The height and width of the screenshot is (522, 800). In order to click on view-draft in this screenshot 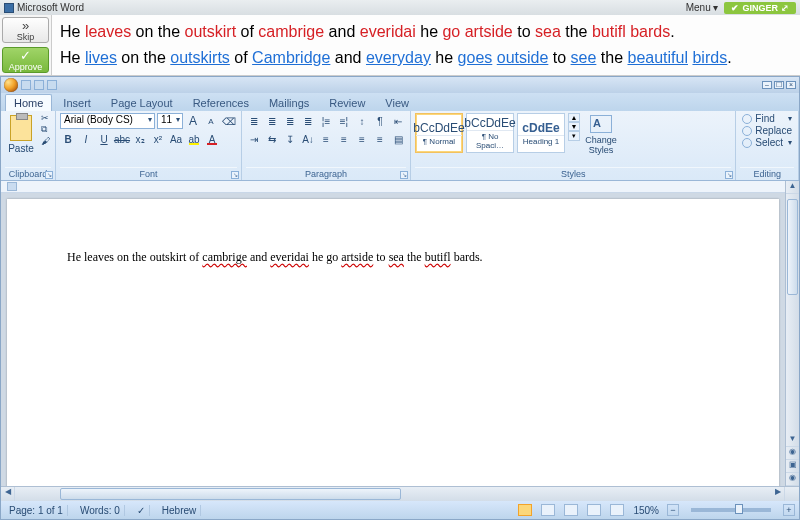, I will do `click(617, 510)`.